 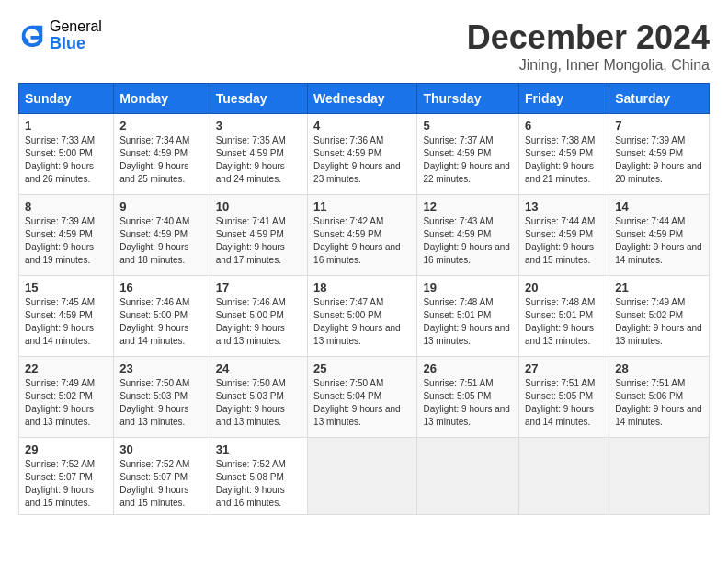 I want to click on day-number: 3, so click(x=259, y=125).